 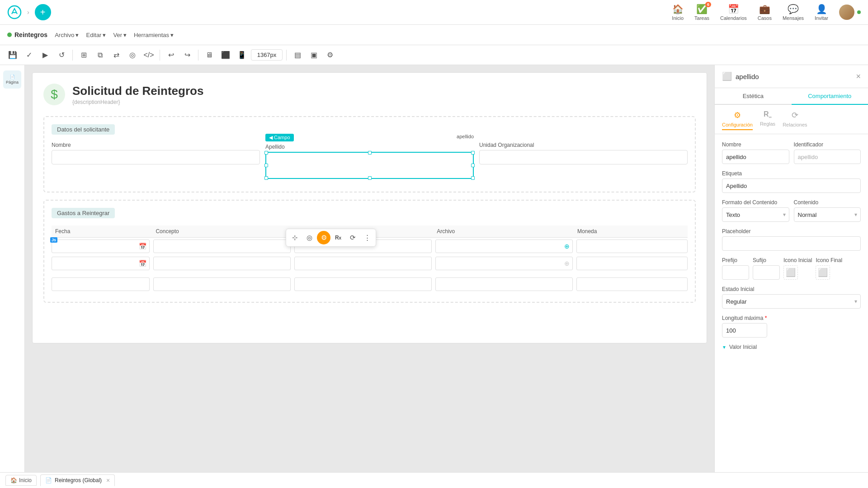 What do you see at coordinates (324, 238) in the screenshot?
I see `settings-active-btn: ⚙` at bounding box center [324, 238].